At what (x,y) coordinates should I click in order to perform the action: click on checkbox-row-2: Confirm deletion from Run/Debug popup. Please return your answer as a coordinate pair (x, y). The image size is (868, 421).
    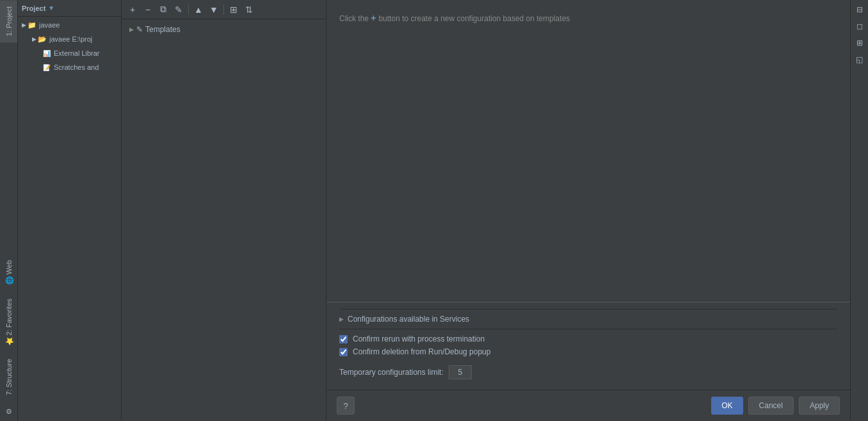
    Looking at the image, I should click on (588, 352).